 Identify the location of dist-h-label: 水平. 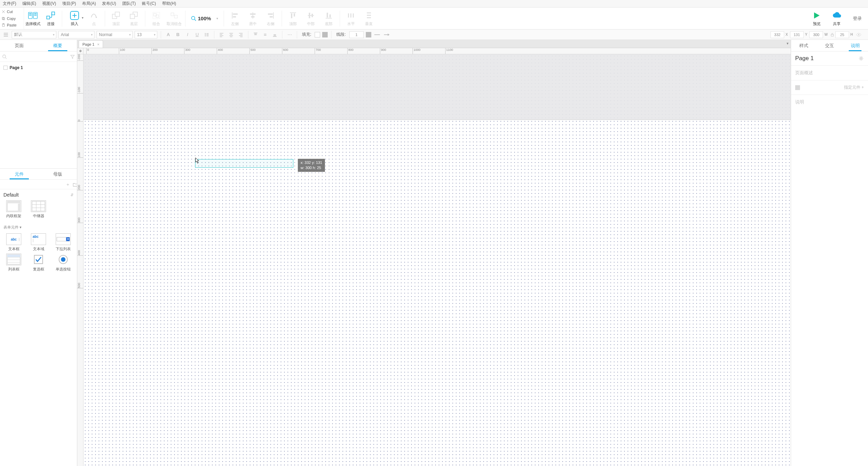
(351, 24).